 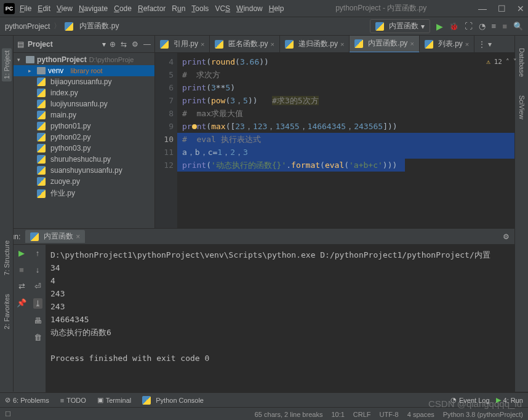 I want to click on run-tab: 内置函数 ×, so click(x=55, y=236).